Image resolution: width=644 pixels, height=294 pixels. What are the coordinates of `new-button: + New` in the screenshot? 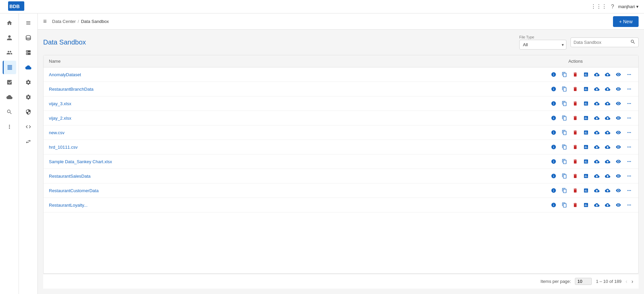 It's located at (626, 22).